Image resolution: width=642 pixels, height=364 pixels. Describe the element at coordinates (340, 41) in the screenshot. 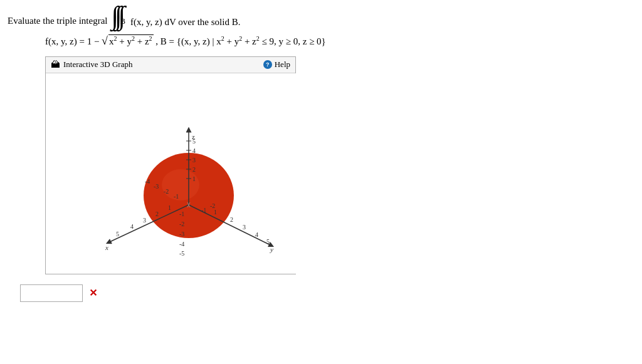

I see `formula-row: f(x, y, z) = 1 − √ x2 + y2 + z2 , B = {(…` at that location.